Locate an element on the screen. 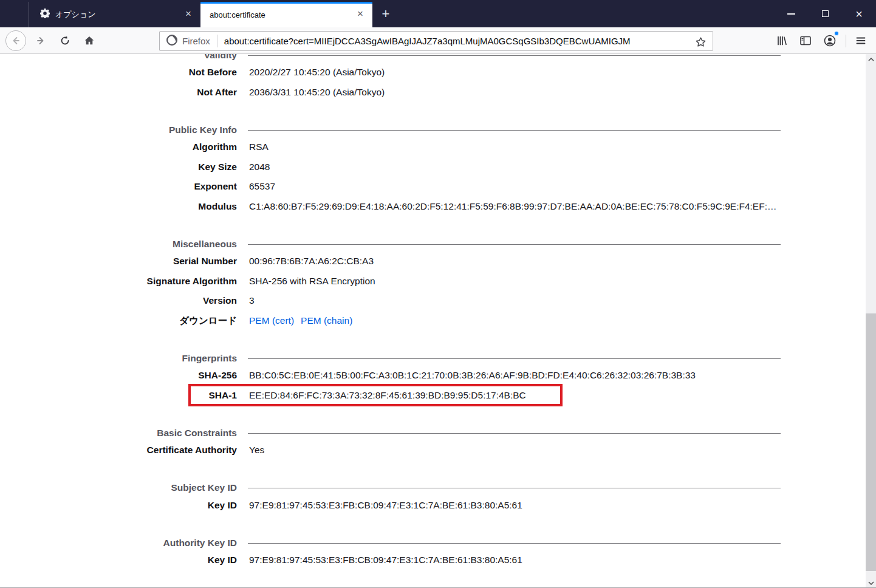 This screenshot has width=876, height=588. reload-icon is located at coordinates (65, 41).